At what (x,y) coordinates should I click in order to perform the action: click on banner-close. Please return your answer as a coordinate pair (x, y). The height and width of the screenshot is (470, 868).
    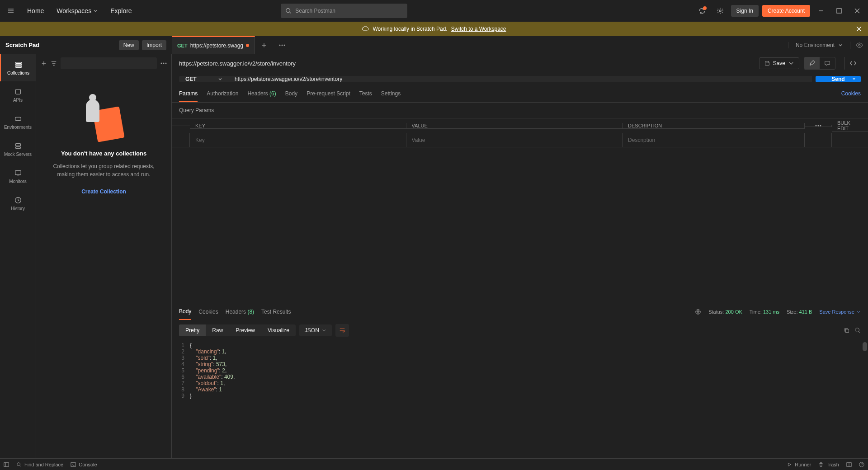
    Looking at the image, I should click on (859, 29).